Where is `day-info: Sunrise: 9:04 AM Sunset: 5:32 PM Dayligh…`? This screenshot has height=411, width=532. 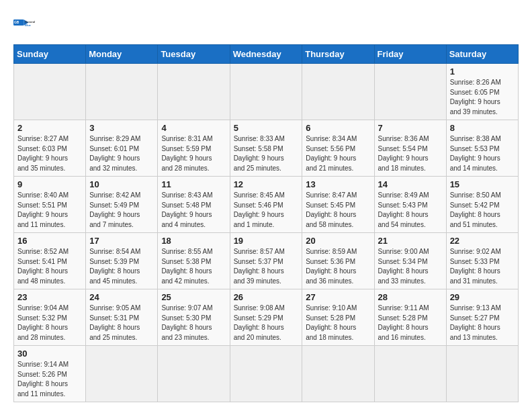
day-info: Sunrise: 9:04 AM Sunset: 5:32 PM Dayligh… is located at coordinates (50, 323).